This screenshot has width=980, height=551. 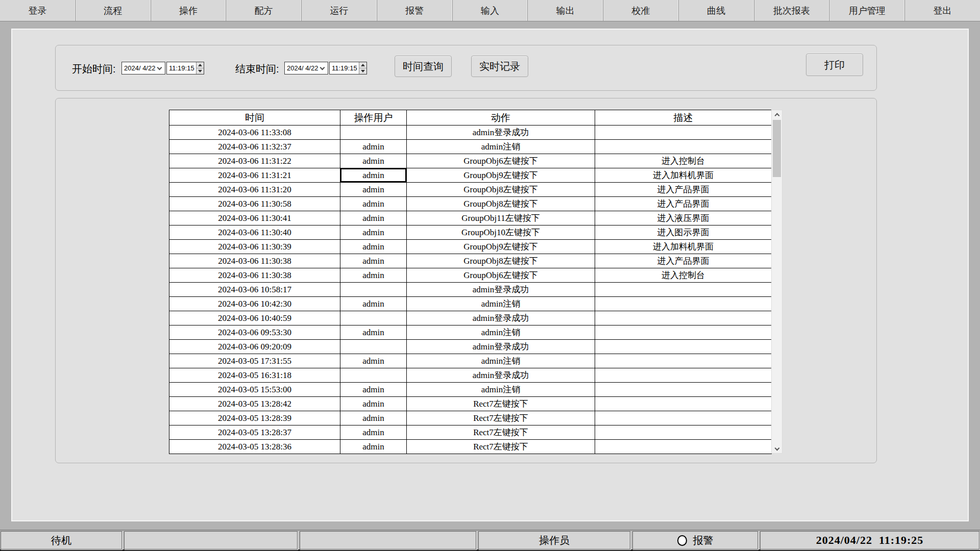 What do you see at coordinates (566, 10) in the screenshot?
I see `menu-item-输出: 输出` at bounding box center [566, 10].